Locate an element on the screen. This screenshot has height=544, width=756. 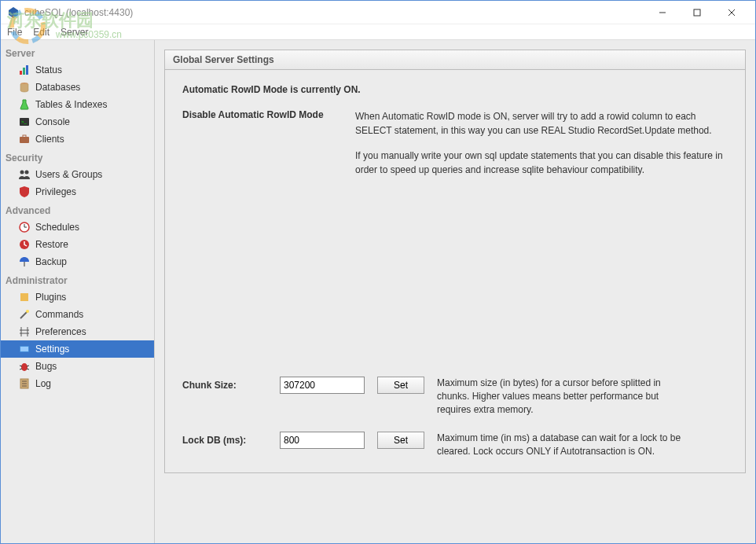
sidebar-item-privileges: Privileges is located at coordinates (77, 192).